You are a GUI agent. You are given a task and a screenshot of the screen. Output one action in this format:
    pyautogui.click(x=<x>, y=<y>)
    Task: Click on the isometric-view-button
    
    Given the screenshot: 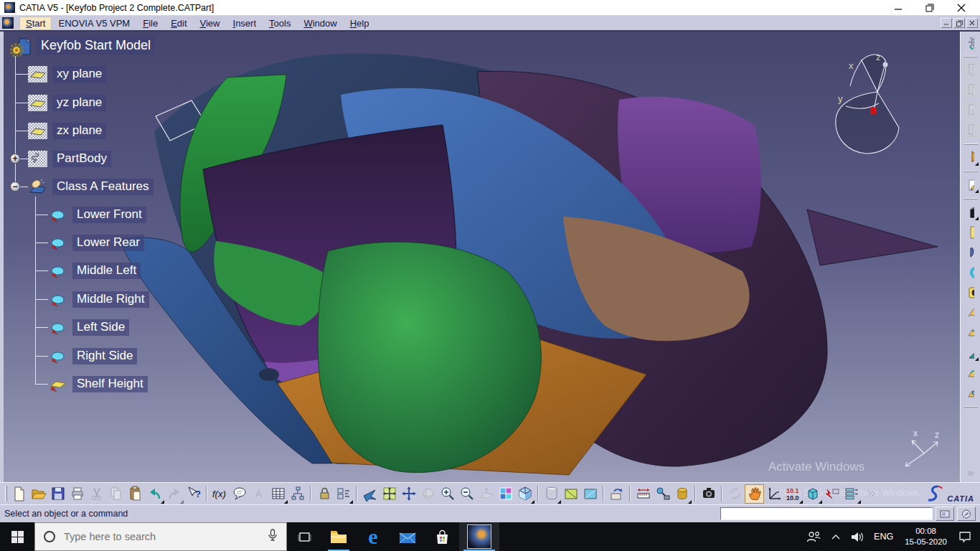 What is the action you would take?
    pyautogui.click(x=525, y=494)
    